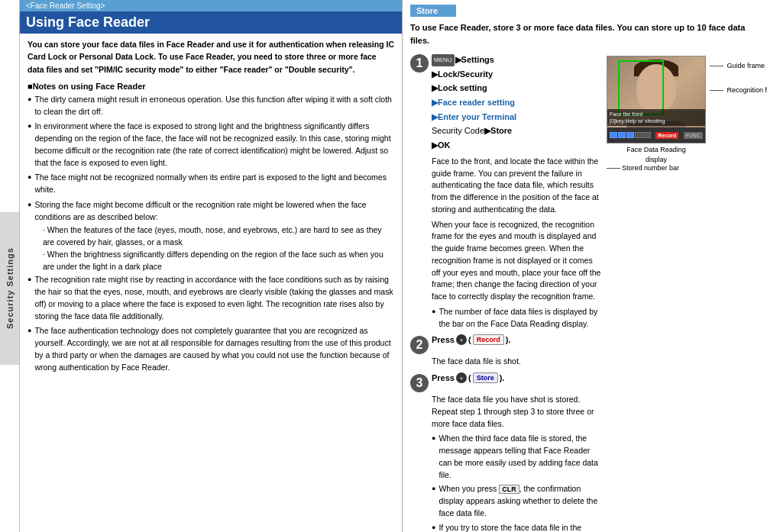  What do you see at coordinates (506, 102) in the screenshot?
I see `step-1: 1 MENU▶Settings ▶Lock/Security ▶Lock set…` at bounding box center [506, 102].